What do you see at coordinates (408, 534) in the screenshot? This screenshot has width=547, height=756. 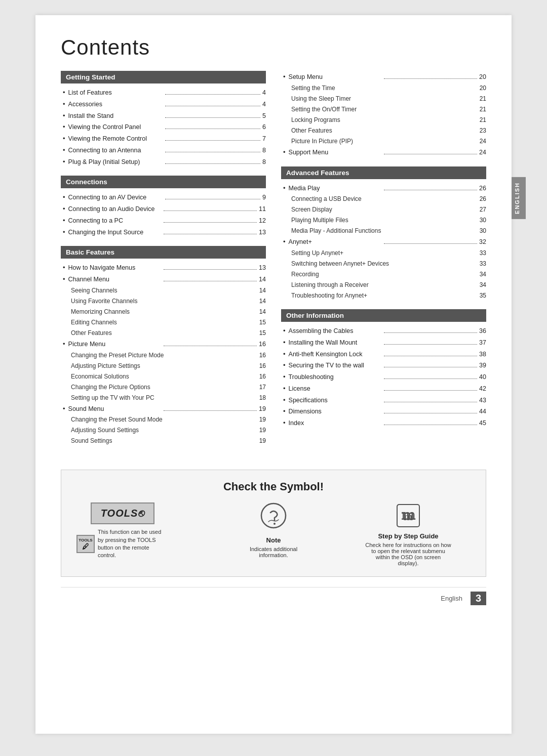 I see `symbol-item-step-guide: 𝕞 m Step by Step Guide Check here for in…` at bounding box center [408, 534].